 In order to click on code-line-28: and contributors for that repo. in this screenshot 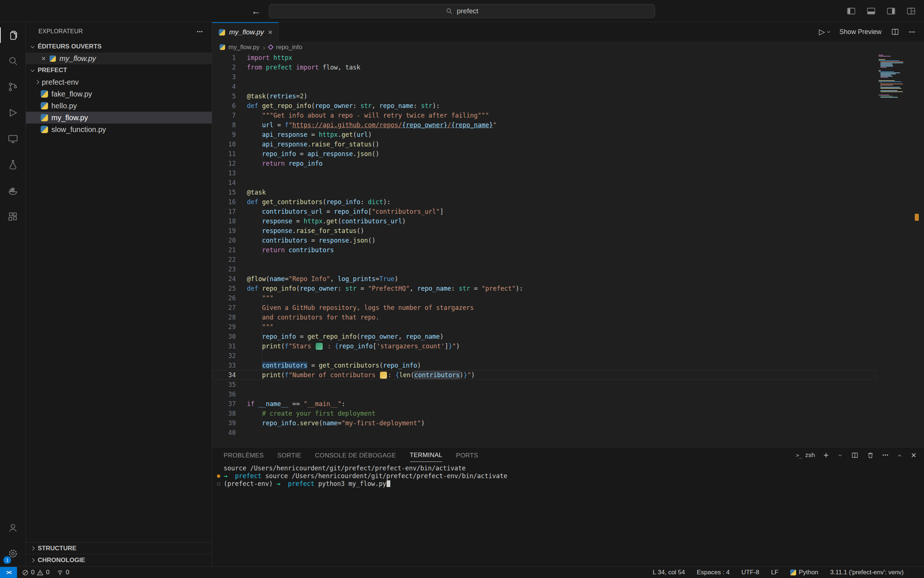, I will do `click(556, 317)`.